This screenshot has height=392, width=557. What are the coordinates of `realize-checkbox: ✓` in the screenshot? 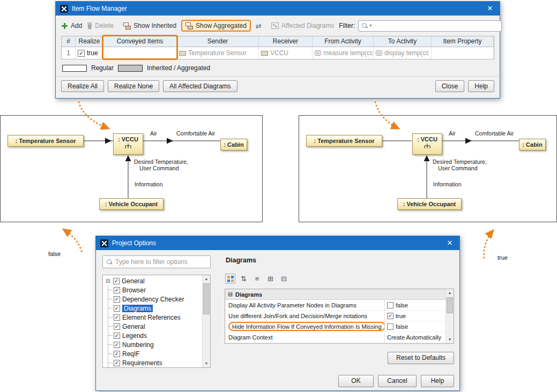 It's located at (81, 54).